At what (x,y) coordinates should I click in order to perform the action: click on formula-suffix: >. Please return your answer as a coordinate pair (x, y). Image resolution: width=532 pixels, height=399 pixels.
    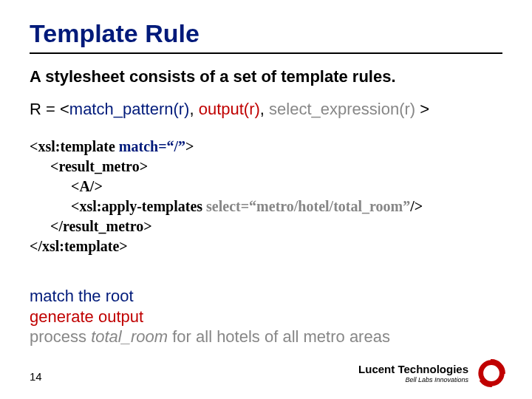
    Looking at the image, I should click on (423, 109).